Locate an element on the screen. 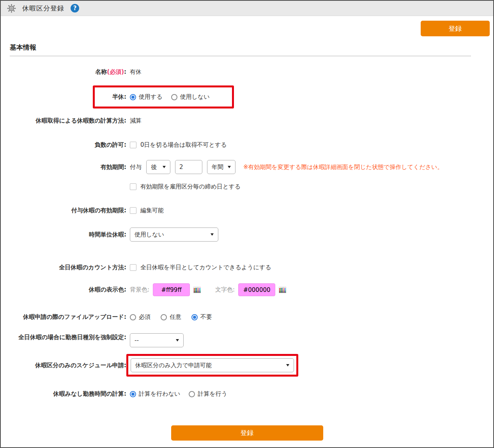 This screenshot has width=494, height=448. forced-worktype-label: 全日休暇の場合に勤務日種別を強制設定: is located at coordinates (64, 337).